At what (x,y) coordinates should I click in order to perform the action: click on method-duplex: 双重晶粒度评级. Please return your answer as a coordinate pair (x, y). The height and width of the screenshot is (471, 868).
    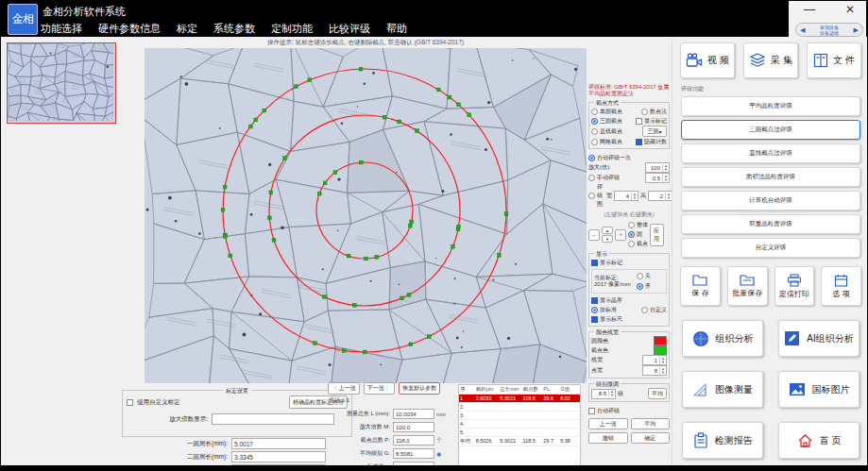
    Looking at the image, I should click on (771, 225).